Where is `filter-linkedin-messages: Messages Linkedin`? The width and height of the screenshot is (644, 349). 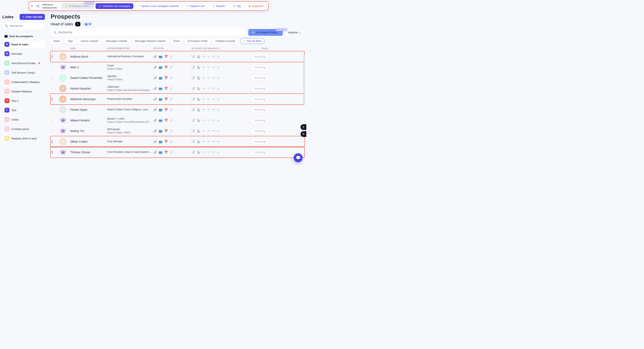 filter-linkedin-messages: Messages Linkedin is located at coordinates (116, 41).